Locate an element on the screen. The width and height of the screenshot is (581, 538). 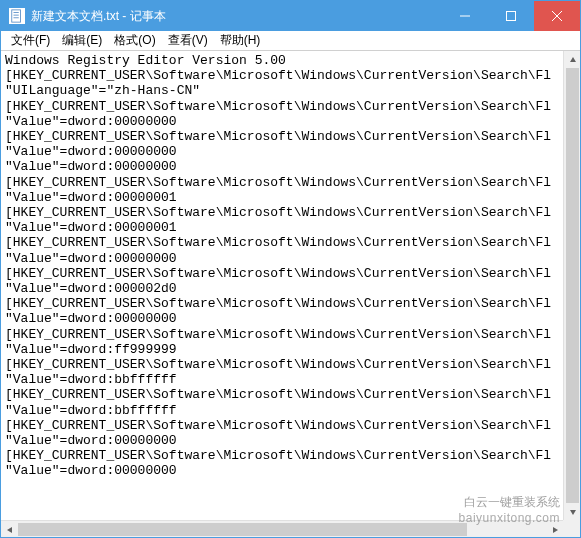
scroll-thumb-vertical is located at coordinates (572, 286).